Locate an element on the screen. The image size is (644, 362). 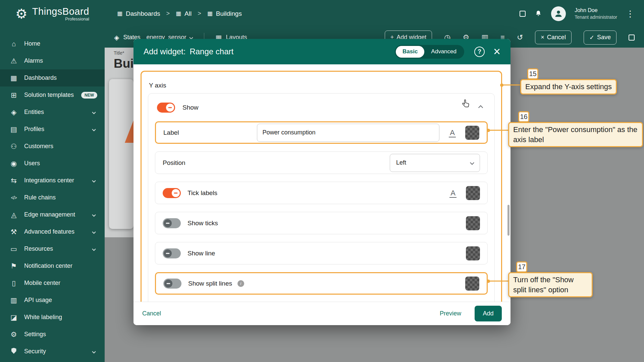
show-line-toggle is located at coordinates (172, 253).